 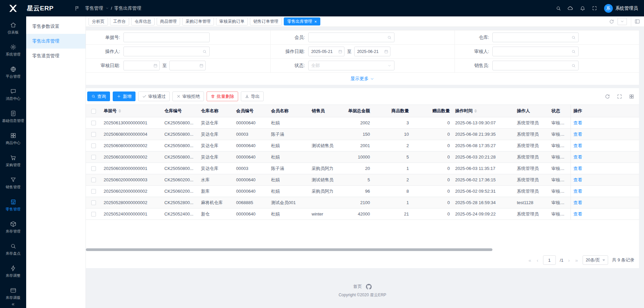 I want to click on show-more-link: 显示更多, so click(x=362, y=79).